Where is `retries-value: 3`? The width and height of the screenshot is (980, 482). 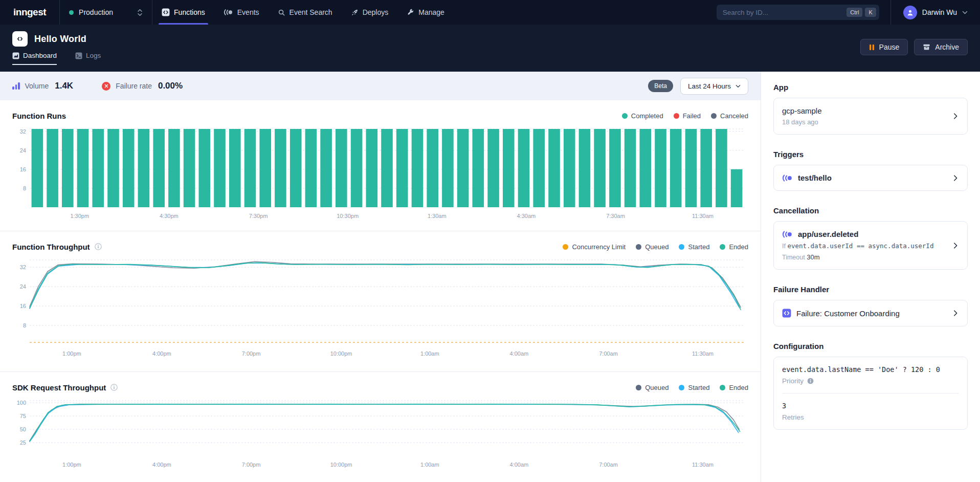 retries-value: 3 is located at coordinates (871, 406).